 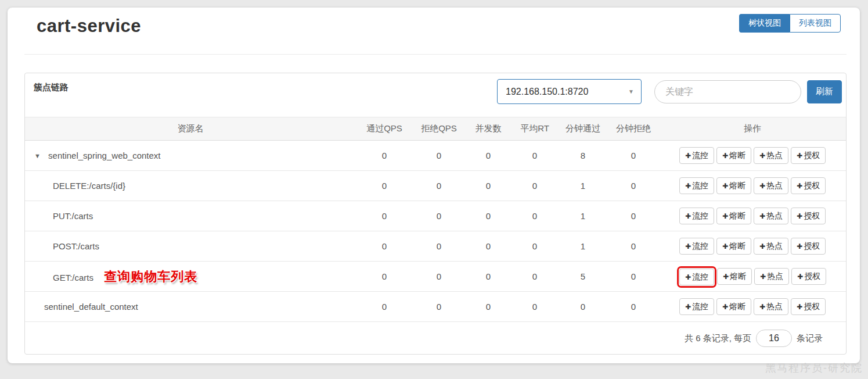 I want to click on machine-select: 192.168.150.1:8720 ▼, so click(x=569, y=92).